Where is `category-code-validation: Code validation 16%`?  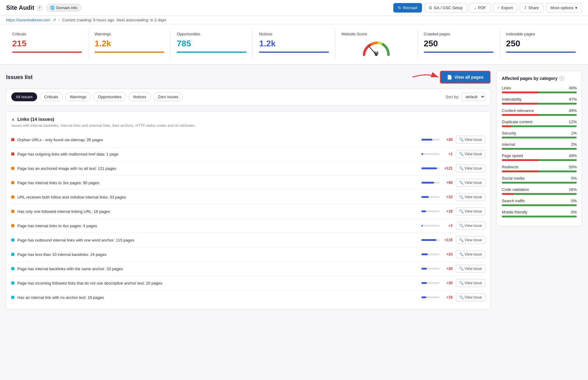
category-code-validation: Code validation 16% is located at coordinates (539, 191).